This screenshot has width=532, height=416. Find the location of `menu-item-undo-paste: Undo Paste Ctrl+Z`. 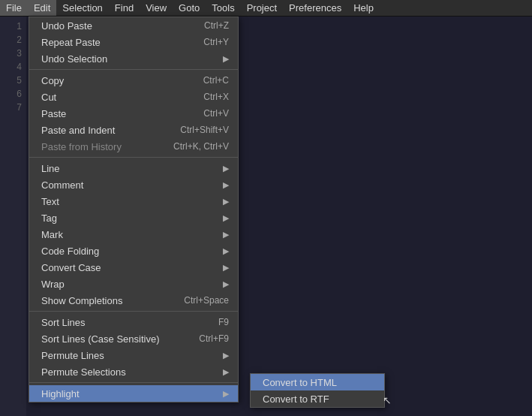

menu-item-undo-paste: Undo Paste Ctrl+Z is located at coordinates (134, 26).